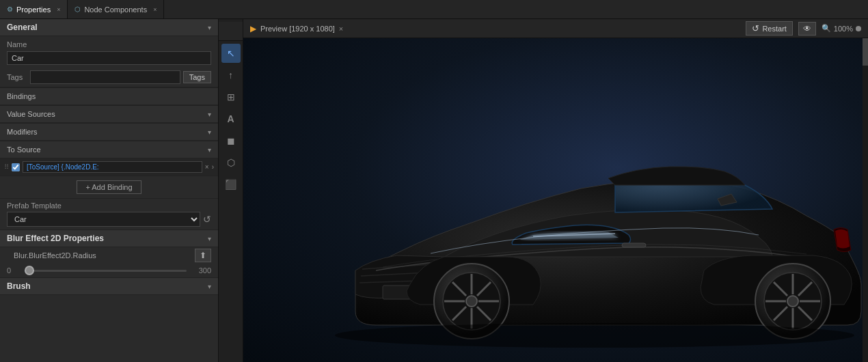 The height and width of the screenshot is (362, 868). What do you see at coordinates (105, 270) in the screenshot?
I see `slider-bg` at bounding box center [105, 270].